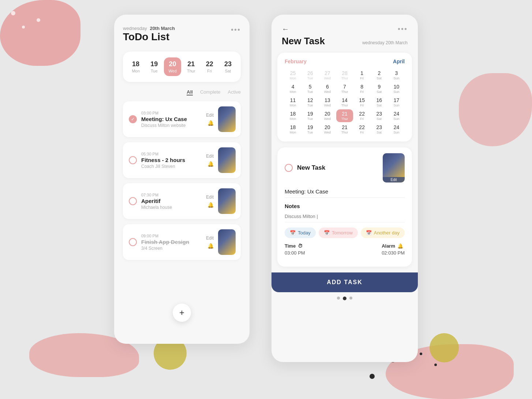 The image size is (532, 399). I want to click on cal-cell-num: 21, so click(345, 127).